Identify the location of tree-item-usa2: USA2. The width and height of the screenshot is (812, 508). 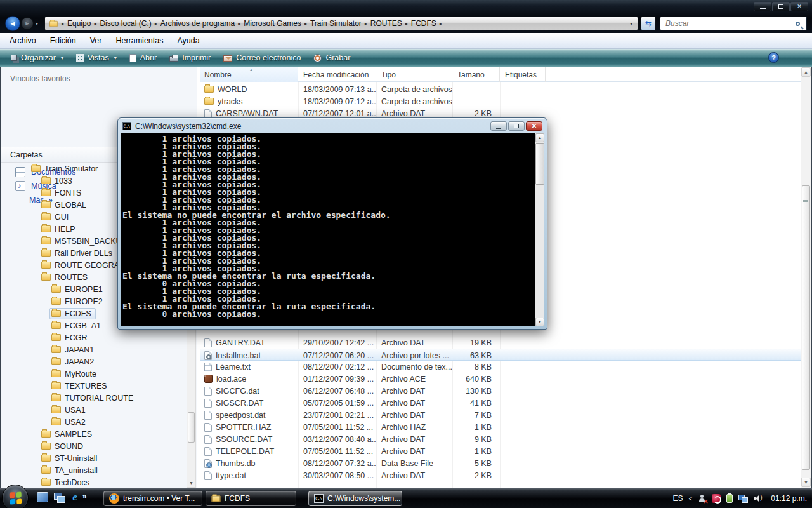
(94, 422).